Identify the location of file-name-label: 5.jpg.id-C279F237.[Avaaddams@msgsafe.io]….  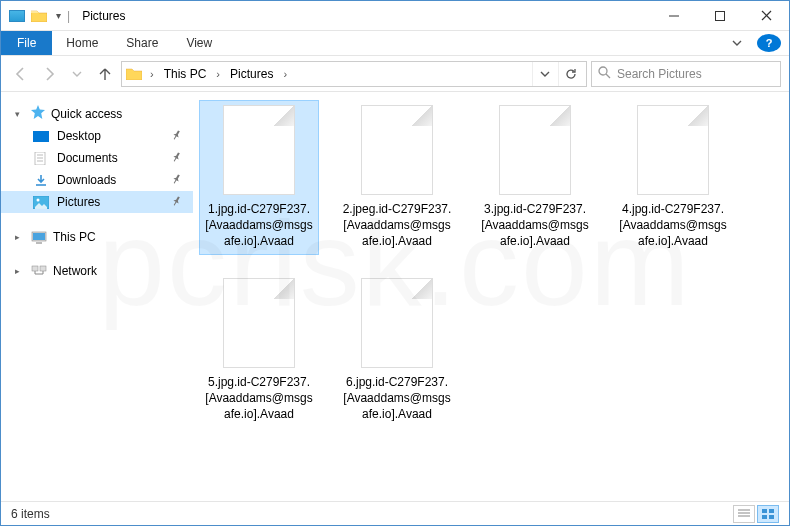
(259, 398).